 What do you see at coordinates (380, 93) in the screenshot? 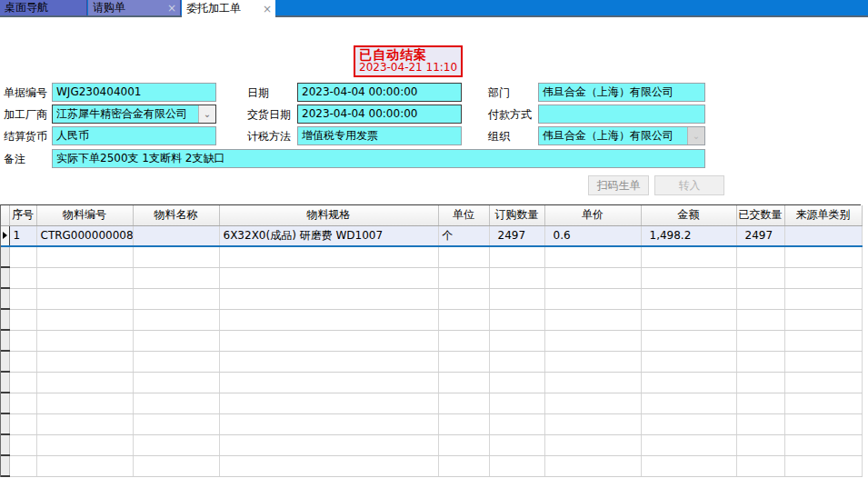
I see `date-field: 2023-04-04 00:00:00` at bounding box center [380, 93].